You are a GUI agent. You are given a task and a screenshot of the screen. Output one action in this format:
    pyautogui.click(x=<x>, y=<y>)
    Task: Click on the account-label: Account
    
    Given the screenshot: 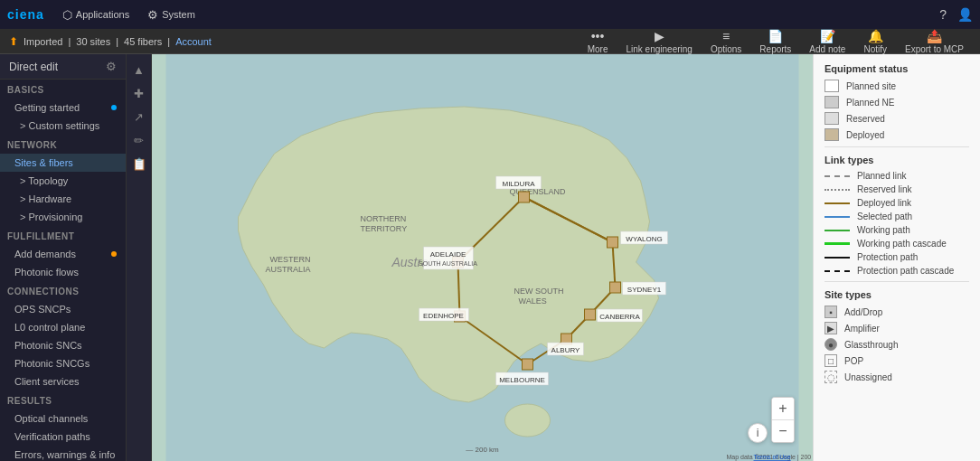 What is the action you would take?
    pyautogui.click(x=193, y=42)
    